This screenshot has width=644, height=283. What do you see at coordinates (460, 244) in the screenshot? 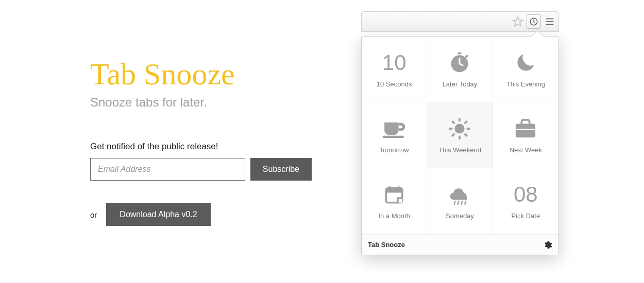
I see `popup-footer: Tab Snooze` at bounding box center [460, 244].